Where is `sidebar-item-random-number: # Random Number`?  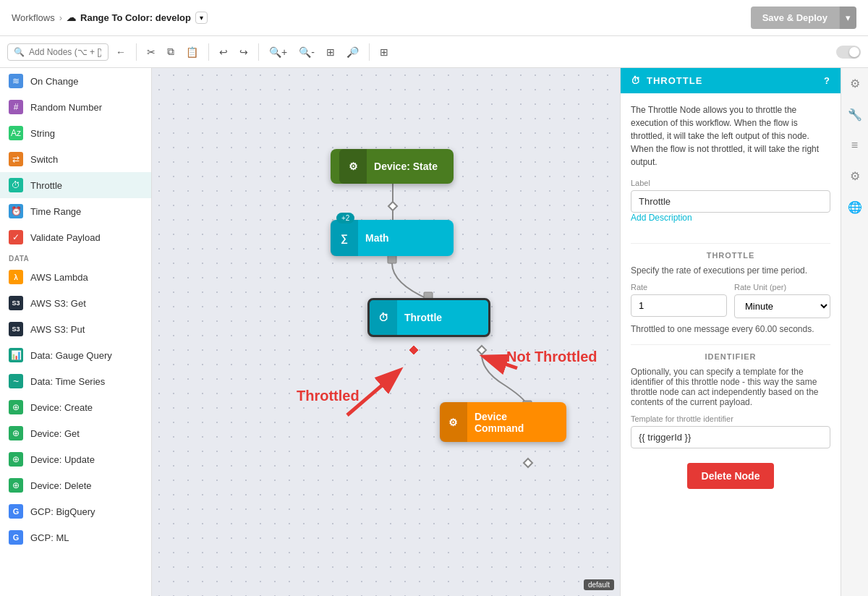 sidebar-item-random-number: # Random Number is located at coordinates (75, 107).